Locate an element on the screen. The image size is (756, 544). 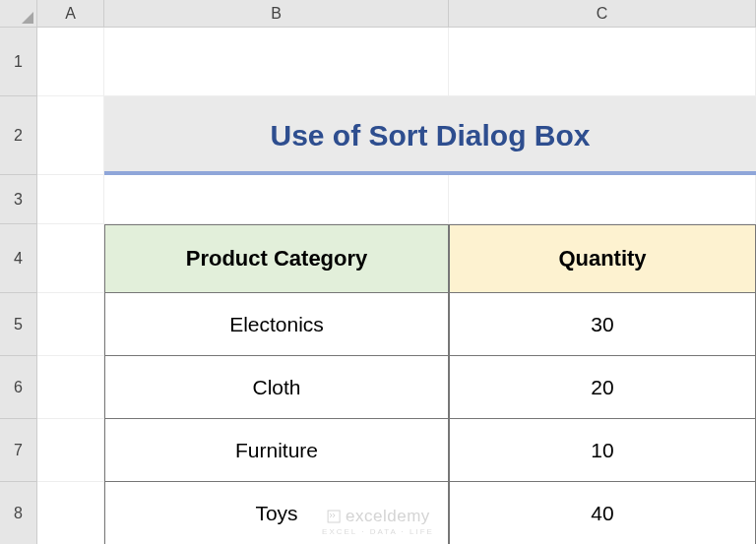
col-header-C: C is located at coordinates (602, 14).